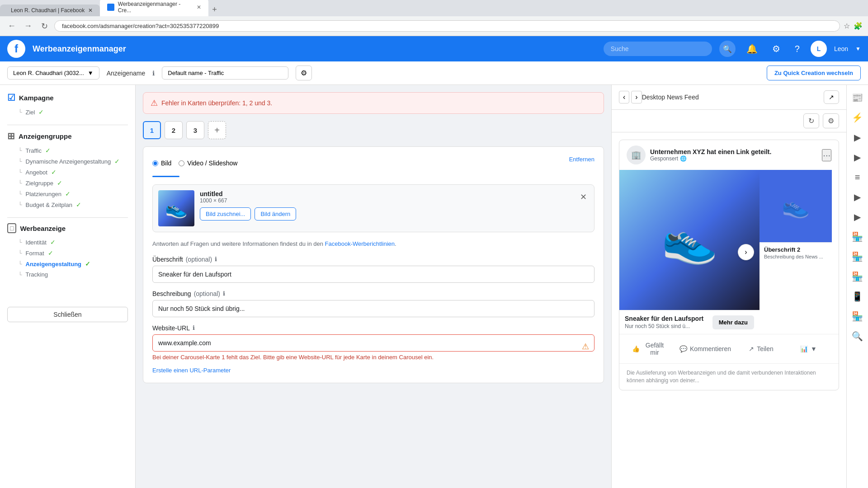 This screenshot has width=868, height=488. I want to click on card-tab-3: 3, so click(195, 130).